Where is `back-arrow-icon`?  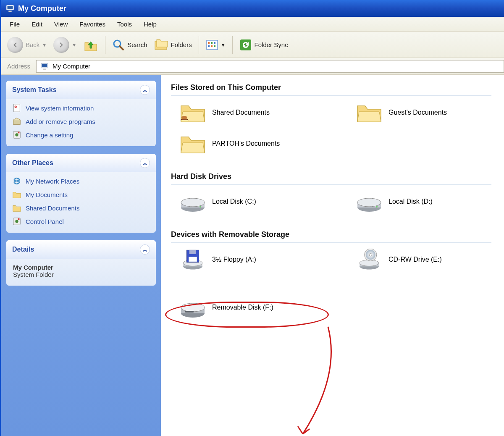
back-arrow-icon is located at coordinates (15, 45).